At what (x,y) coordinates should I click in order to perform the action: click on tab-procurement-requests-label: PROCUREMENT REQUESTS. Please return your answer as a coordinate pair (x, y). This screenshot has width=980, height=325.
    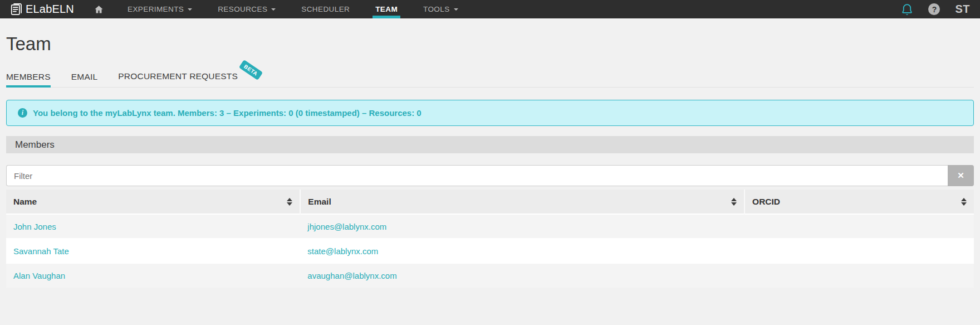
    Looking at the image, I should click on (178, 76).